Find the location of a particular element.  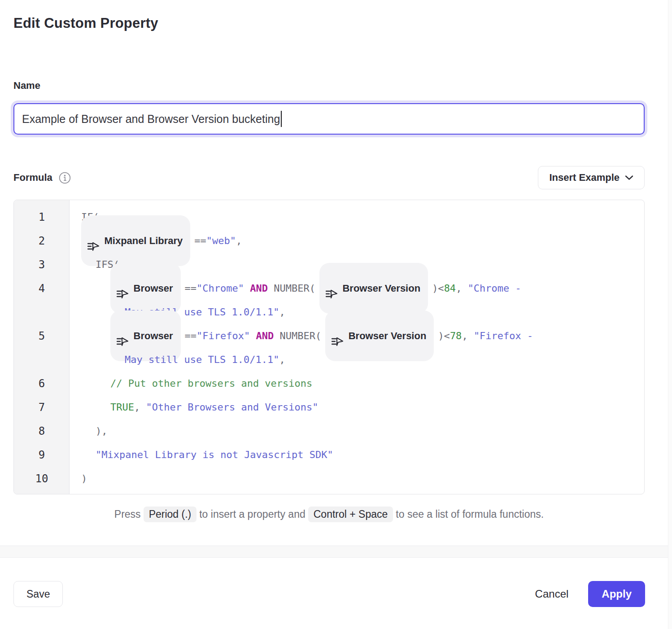

code-line: 8), is located at coordinates (329, 431).